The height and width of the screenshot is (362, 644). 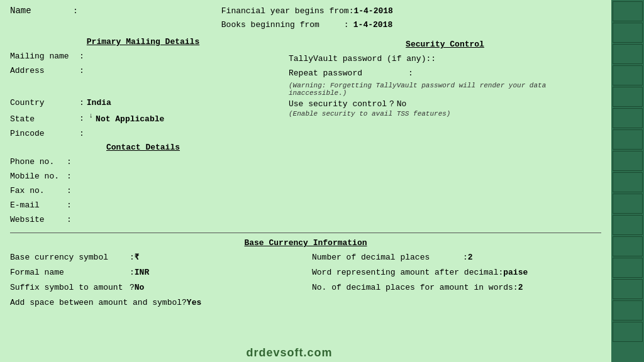 What do you see at coordinates (415, 288) in the screenshot?
I see `no-decimal-label: No. of decimal places for amount in word…` at bounding box center [415, 288].